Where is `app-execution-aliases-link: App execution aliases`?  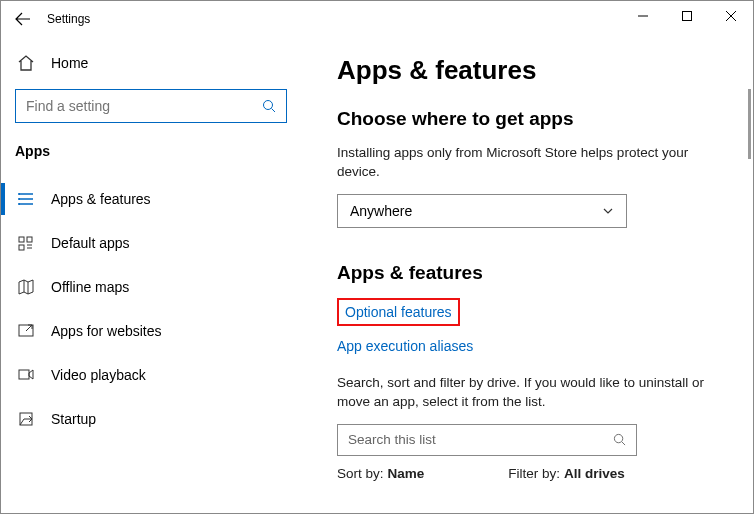 app-execution-aliases-link: App execution aliases is located at coordinates (405, 346).